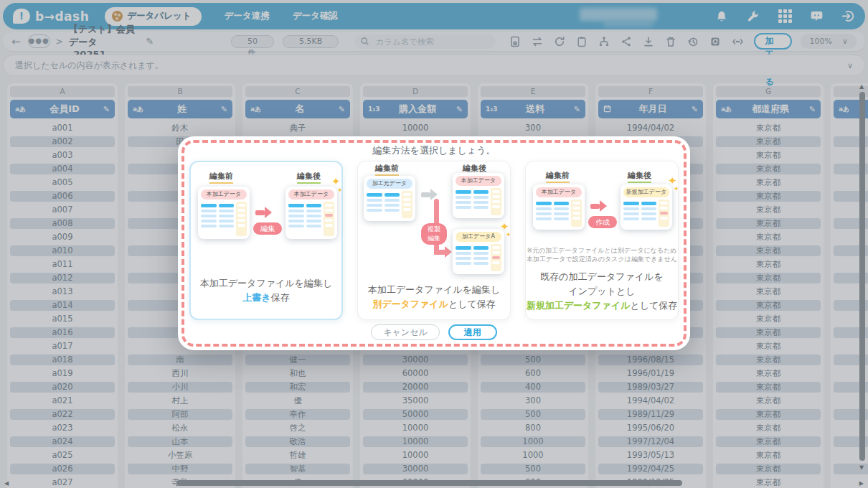 The height and width of the screenshot is (488, 868). Describe the element at coordinates (478, 195) in the screenshot. I see `mini-table-main: 本加工データ` at that location.